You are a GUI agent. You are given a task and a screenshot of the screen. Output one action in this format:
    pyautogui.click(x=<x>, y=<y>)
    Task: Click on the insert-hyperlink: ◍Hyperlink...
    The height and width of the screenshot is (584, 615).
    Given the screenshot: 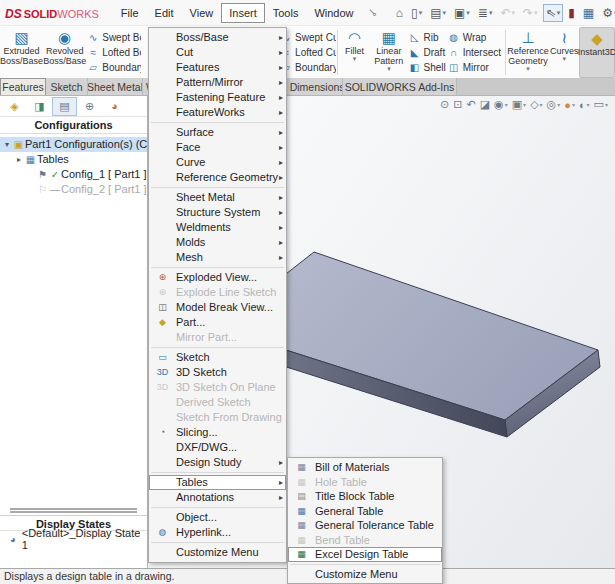 What is the action you would take?
    pyautogui.click(x=218, y=532)
    